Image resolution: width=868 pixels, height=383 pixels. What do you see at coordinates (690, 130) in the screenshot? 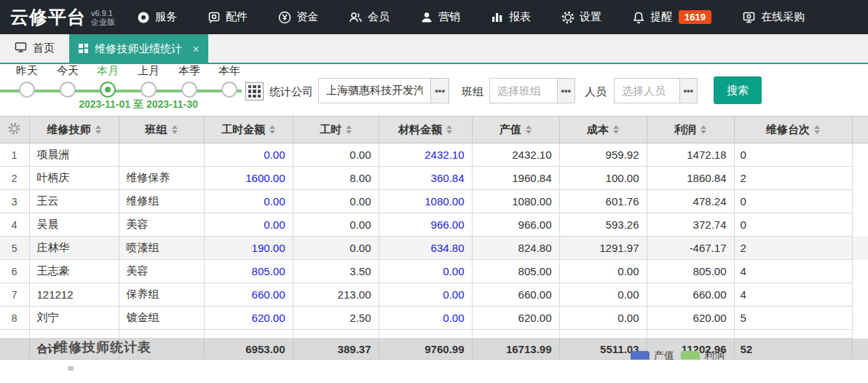
I see `column-header-7: 利润` at bounding box center [690, 130].